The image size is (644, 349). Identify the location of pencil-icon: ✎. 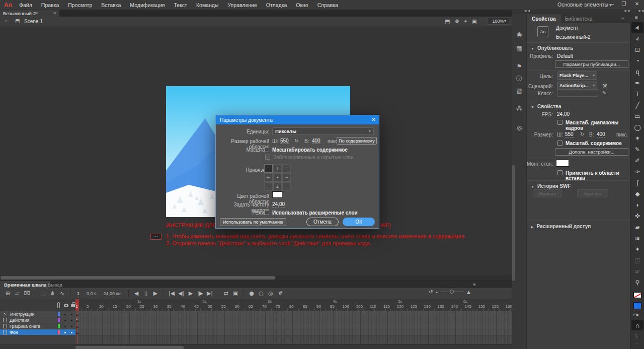
(604, 93).